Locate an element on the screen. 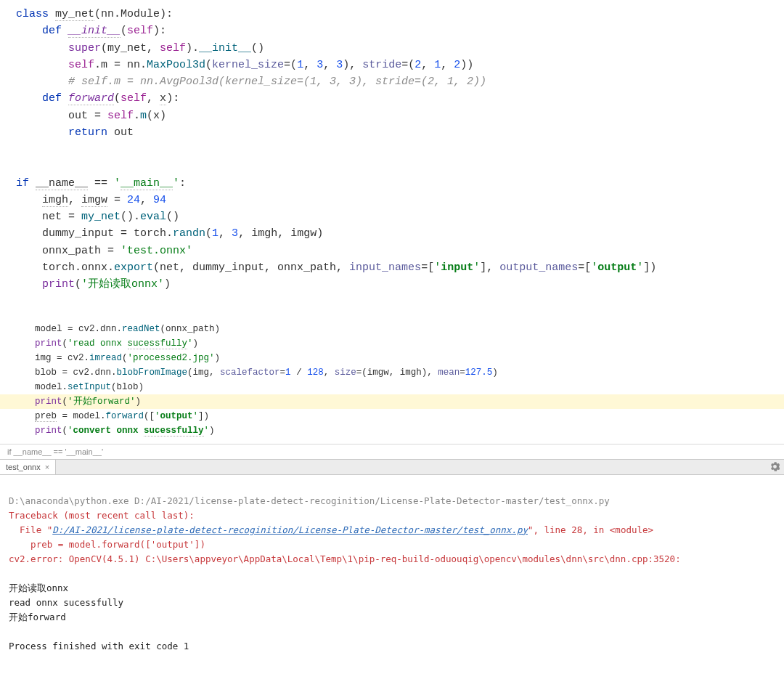  traceback-file-link: D:/AI-2021/license-plate-detect-recogini… is located at coordinates (290, 530).